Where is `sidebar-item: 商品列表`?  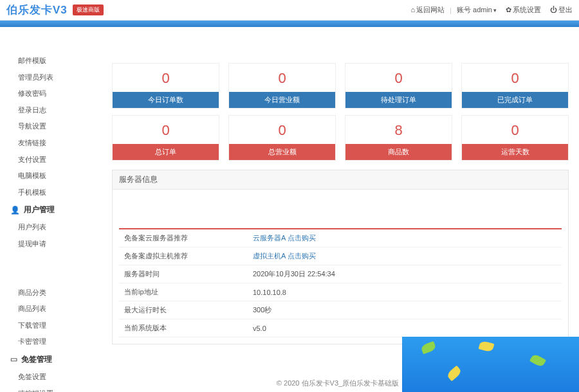
sidebar-item: 商品列表 is located at coordinates (48, 309).